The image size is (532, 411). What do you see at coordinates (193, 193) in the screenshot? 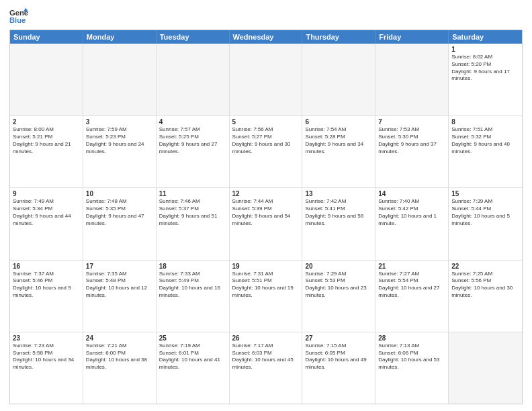
I see `day-number: 11` at bounding box center [193, 193].